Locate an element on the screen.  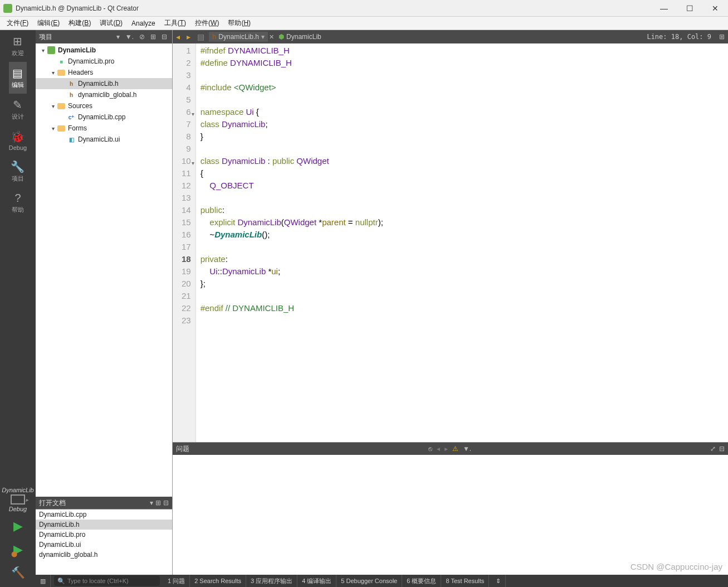
run-debug-button: ▶⬤ is located at coordinates (18, 550).